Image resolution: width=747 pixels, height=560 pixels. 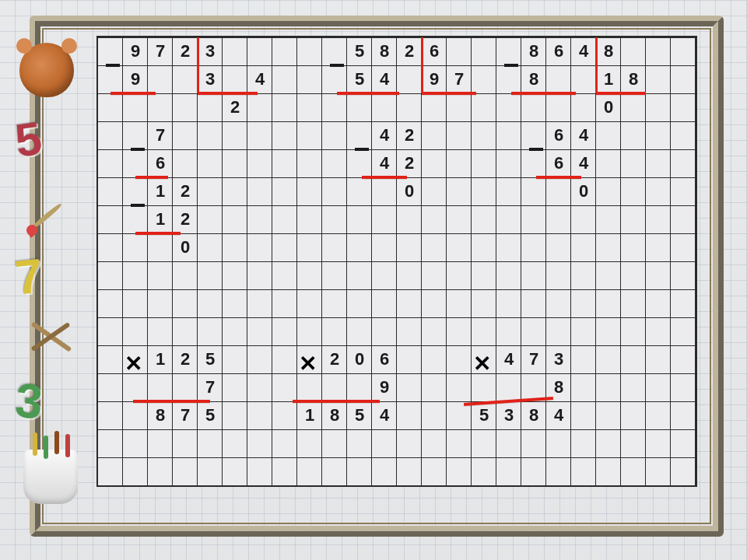 I want to click on deco-number-5: 5, so click(x=28, y=140).